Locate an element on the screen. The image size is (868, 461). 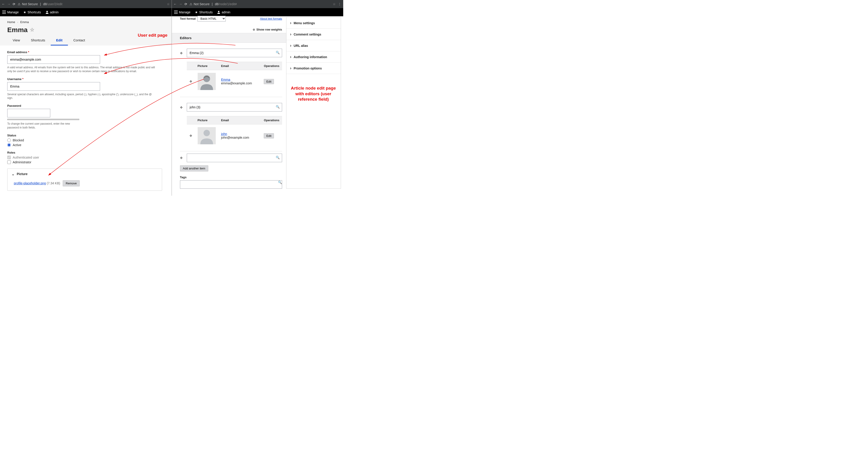
sidebar-promotion-options: Promotion options is located at coordinates (313, 68).